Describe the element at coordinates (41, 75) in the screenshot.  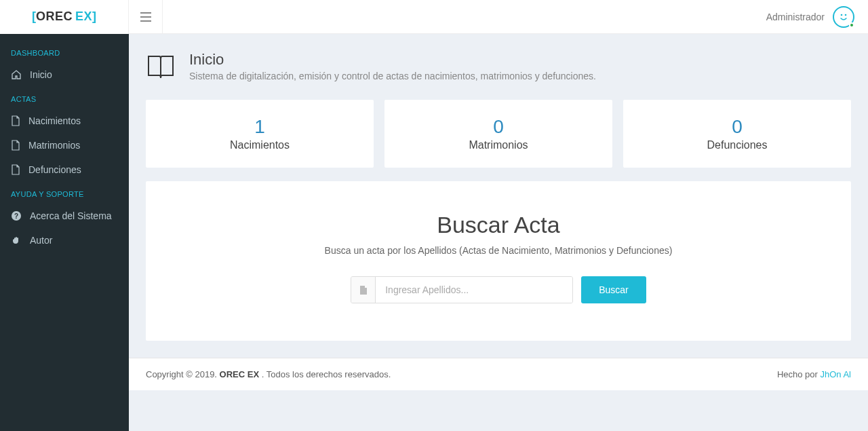
I see `sidebar-item-label: Inicio` at that location.